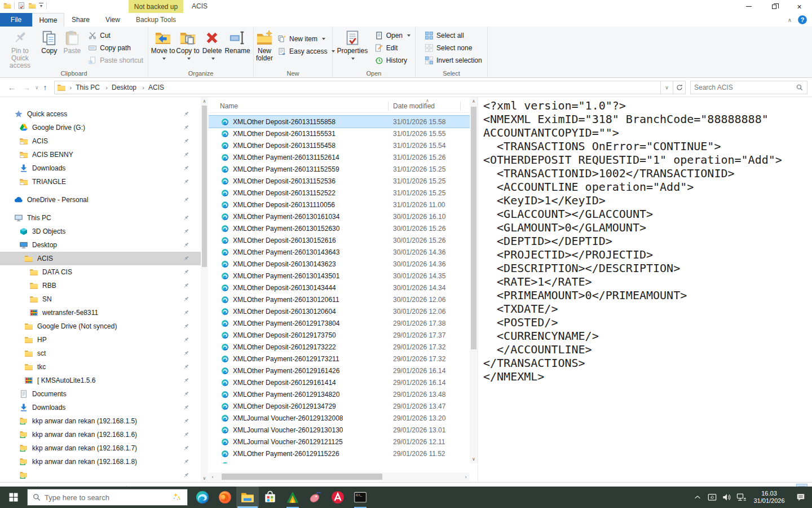  Describe the element at coordinates (100, 380) in the screenshot. I see `sidebar-item: [ KMSAutoLite1.5.6` at that location.